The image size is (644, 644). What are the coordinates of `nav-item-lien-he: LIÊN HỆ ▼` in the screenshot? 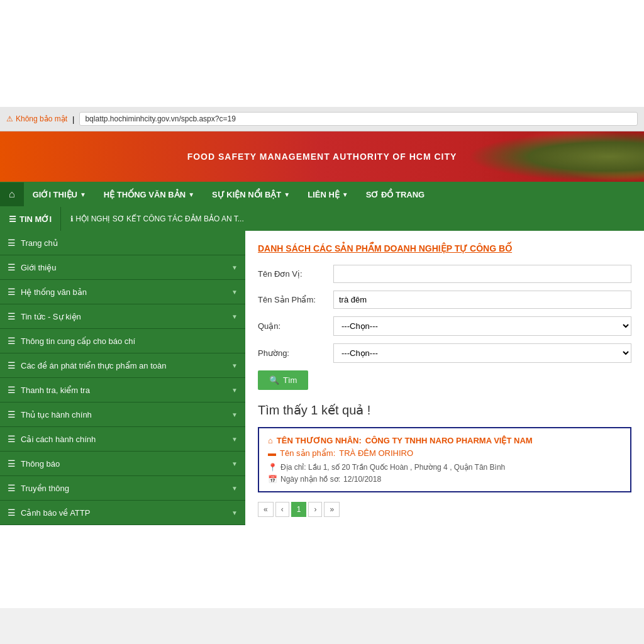 It's located at (328, 195).